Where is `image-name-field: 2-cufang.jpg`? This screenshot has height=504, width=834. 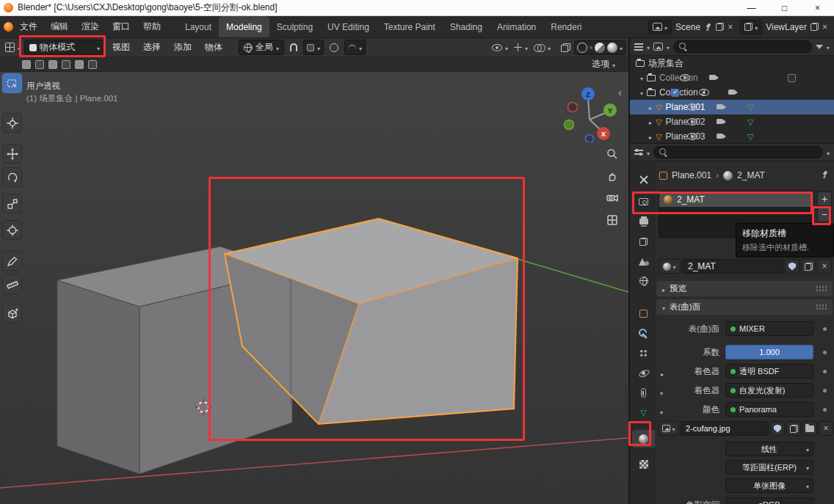 image-name-field: 2-cufang.jpg is located at coordinates (725, 428).